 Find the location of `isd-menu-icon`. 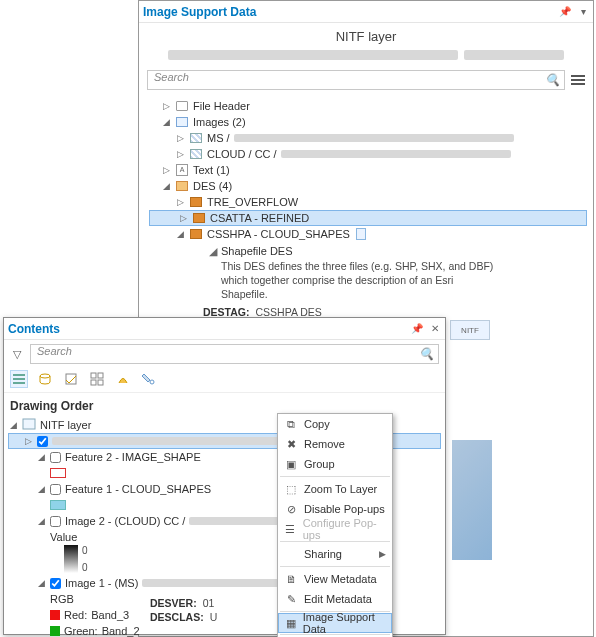

isd-menu-icon is located at coordinates (578, 80).